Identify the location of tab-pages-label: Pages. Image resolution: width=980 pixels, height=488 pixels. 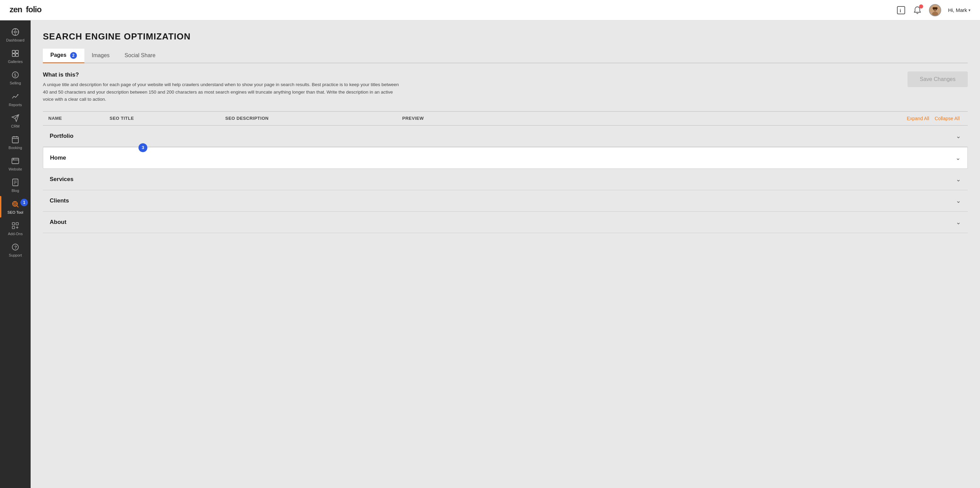
(58, 55).